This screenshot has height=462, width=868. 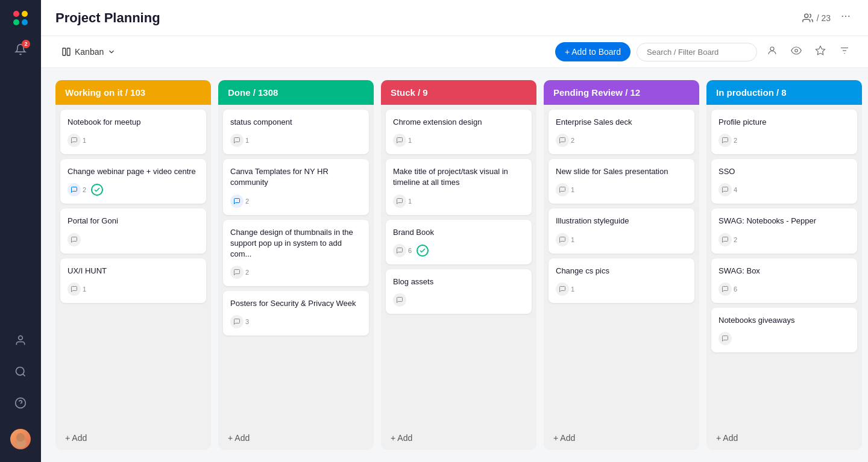 What do you see at coordinates (133, 190) in the screenshot?
I see `card-footer: 2` at bounding box center [133, 190].